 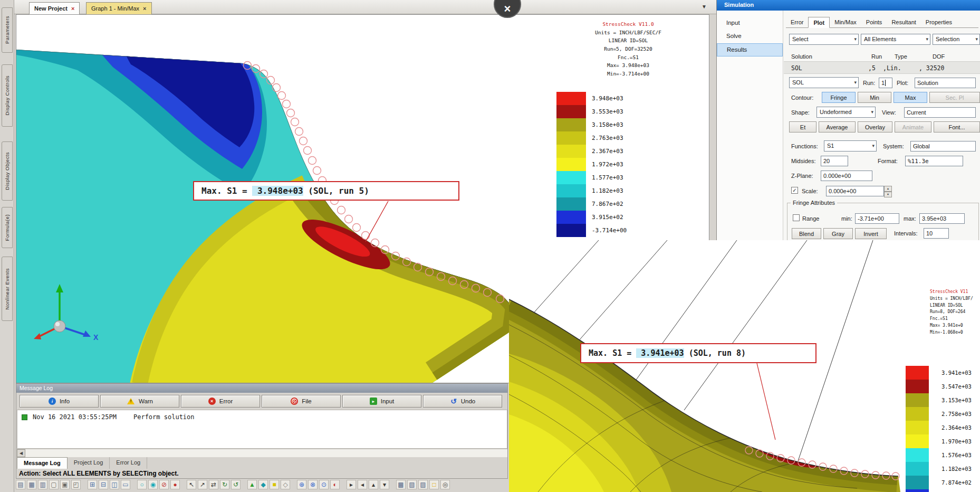 What do you see at coordinates (126, 485) in the screenshot?
I see `frame-icon: ▭` at bounding box center [126, 485].